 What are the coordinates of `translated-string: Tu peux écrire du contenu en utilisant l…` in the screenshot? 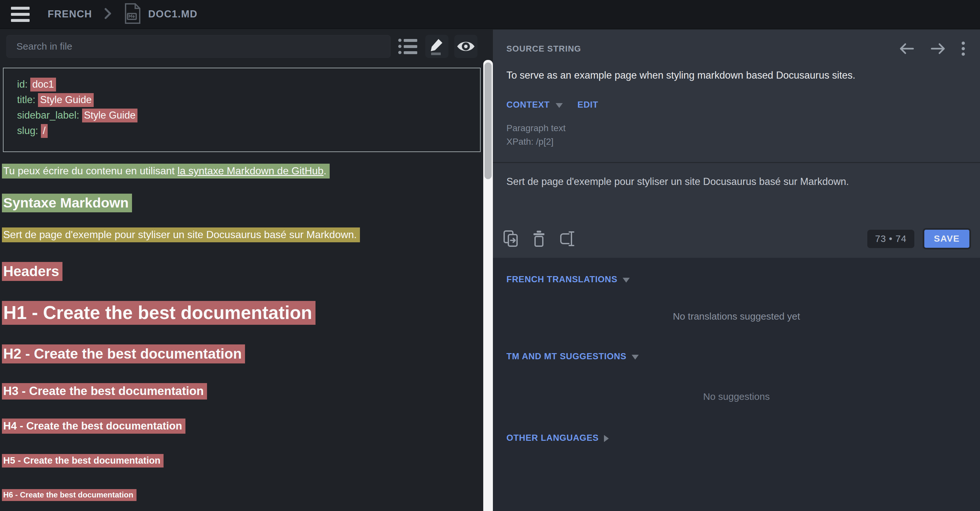 It's located at (166, 171).